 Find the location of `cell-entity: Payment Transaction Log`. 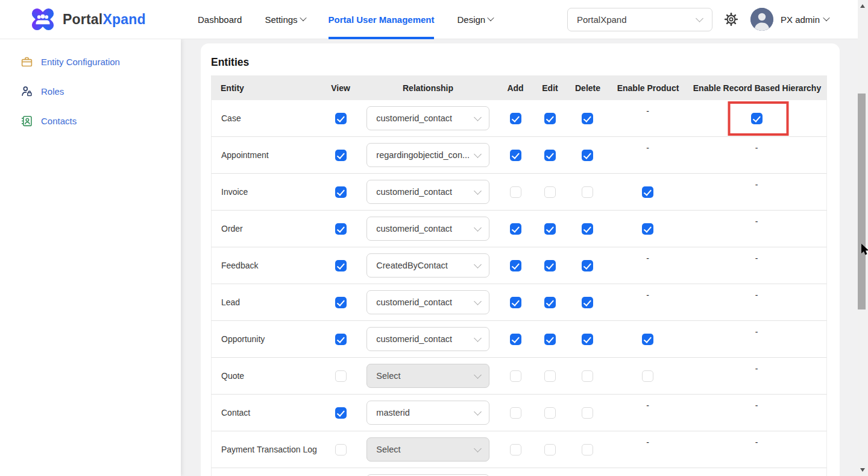

cell-entity: Payment Transaction Log is located at coordinates (268, 449).